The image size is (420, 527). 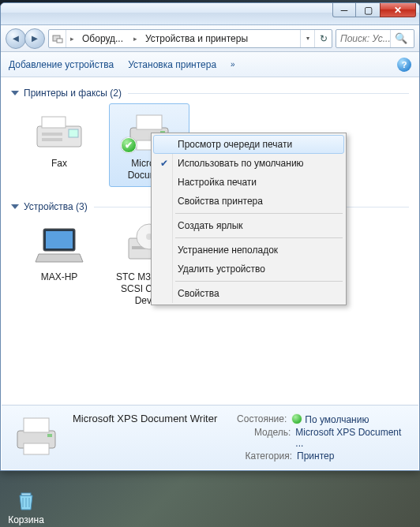 What do you see at coordinates (26, 506) in the screenshot?
I see `recycle-bin: Корзина` at bounding box center [26, 506].